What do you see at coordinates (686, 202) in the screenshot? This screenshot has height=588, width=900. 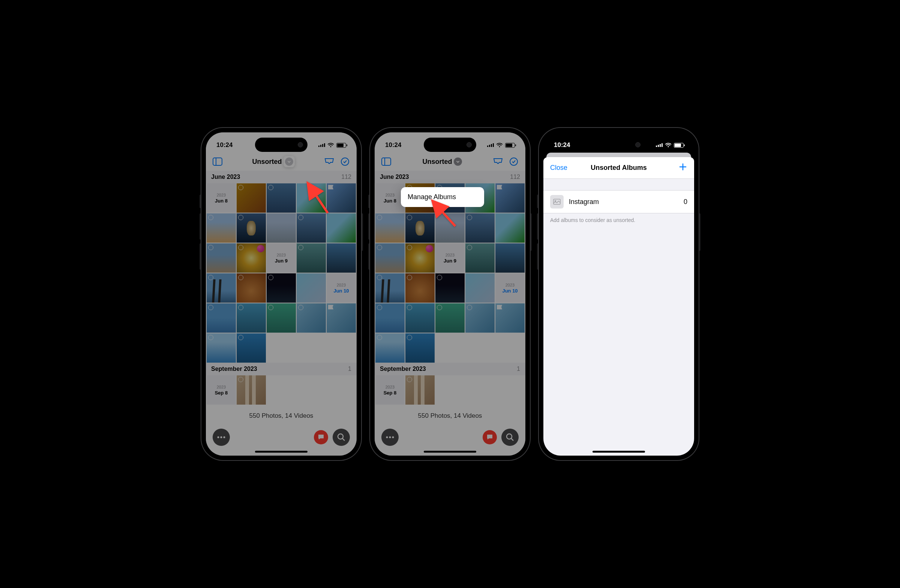 I see `album-count: 0` at bounding box center [686, 202].